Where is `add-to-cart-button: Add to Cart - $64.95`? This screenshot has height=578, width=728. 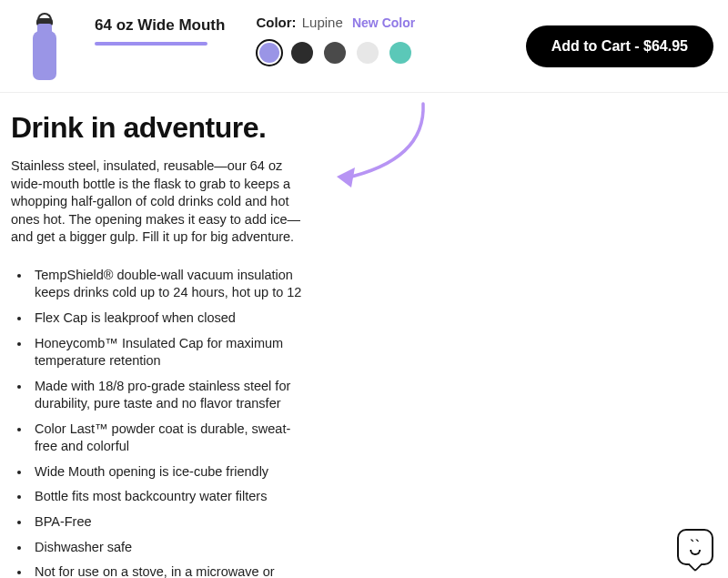
add-to-cart-button: Add to Cart - $64.95 is located at coordinates (620, 46).